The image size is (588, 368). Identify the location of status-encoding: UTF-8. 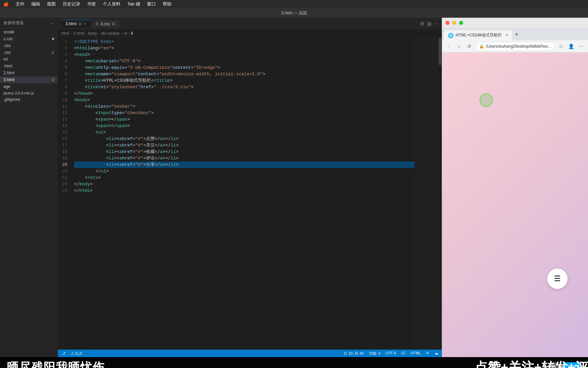
(391, 354).